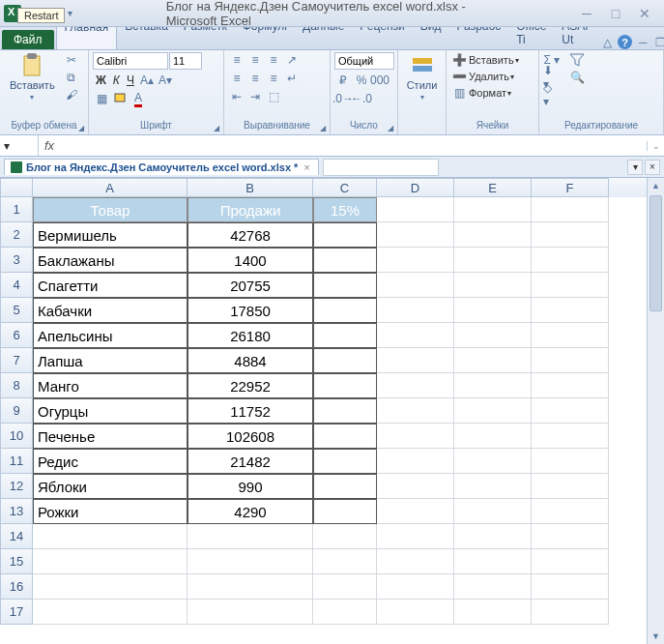  Describe the element at coordinates (110, 411) in the screenshot. I see `cell: Огурцы` at that location.